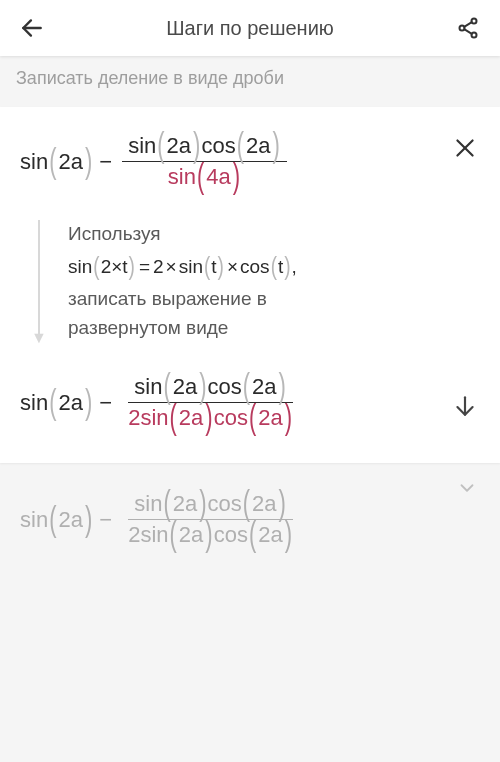  Describe the element at coordinates (269, 300) in the screenshot. I see `hint-line-2a: записать выражение в` at that location.